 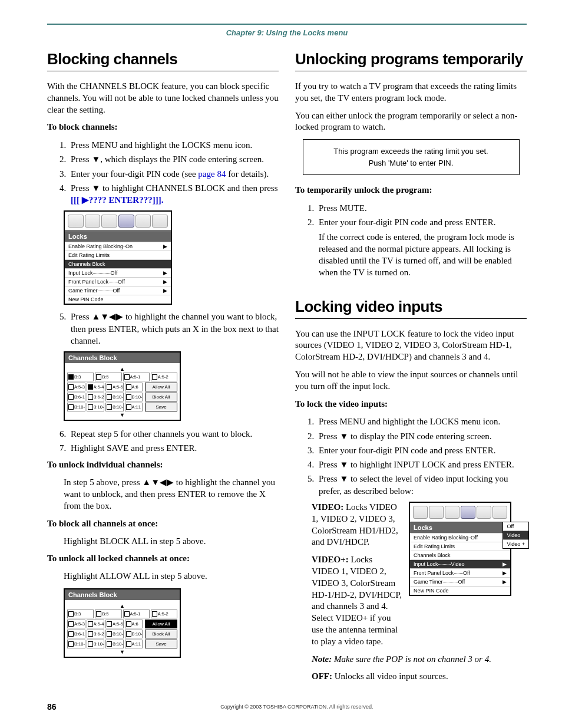 I want to click on paragraph: If you try to watch a TV program that ex…, so click(x=411, y=93).